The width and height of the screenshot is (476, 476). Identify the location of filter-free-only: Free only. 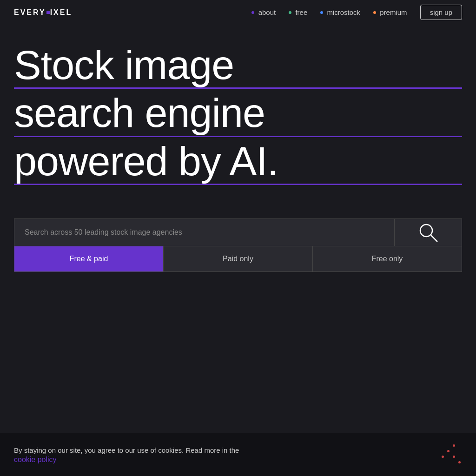
(387, 259).